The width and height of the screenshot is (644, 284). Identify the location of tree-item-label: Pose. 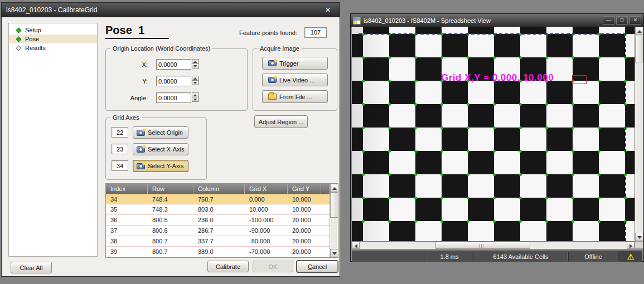
(32, 39).